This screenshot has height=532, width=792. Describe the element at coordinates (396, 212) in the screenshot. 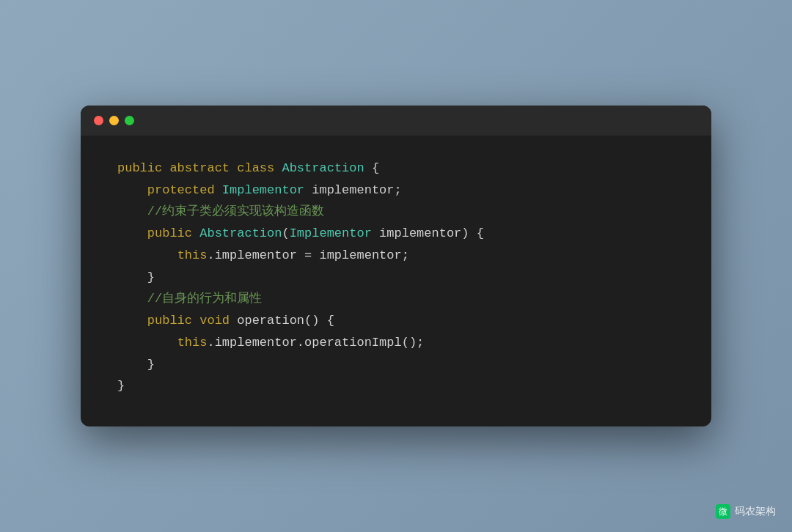

I see `code-line-3: //约束子类必须实现该构造函数` at that location.